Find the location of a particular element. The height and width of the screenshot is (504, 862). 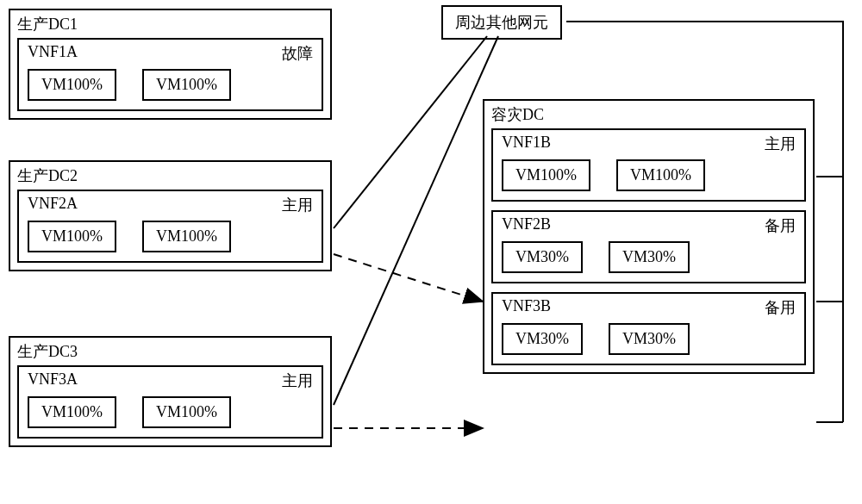

vnf1a-vm2: VM100% is located at coordinates (186, 84).